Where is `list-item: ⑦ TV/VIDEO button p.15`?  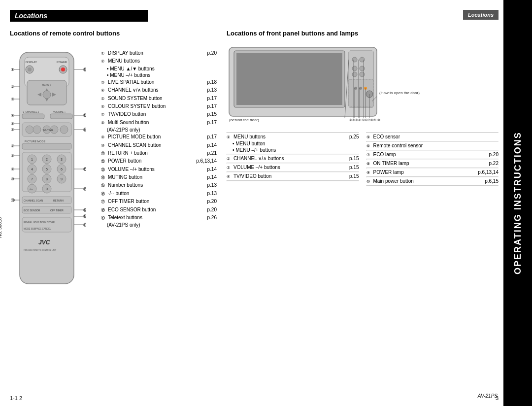 list-item: ⑦ TV/VIDEO button p.15 is located at coordinates (159, 114).